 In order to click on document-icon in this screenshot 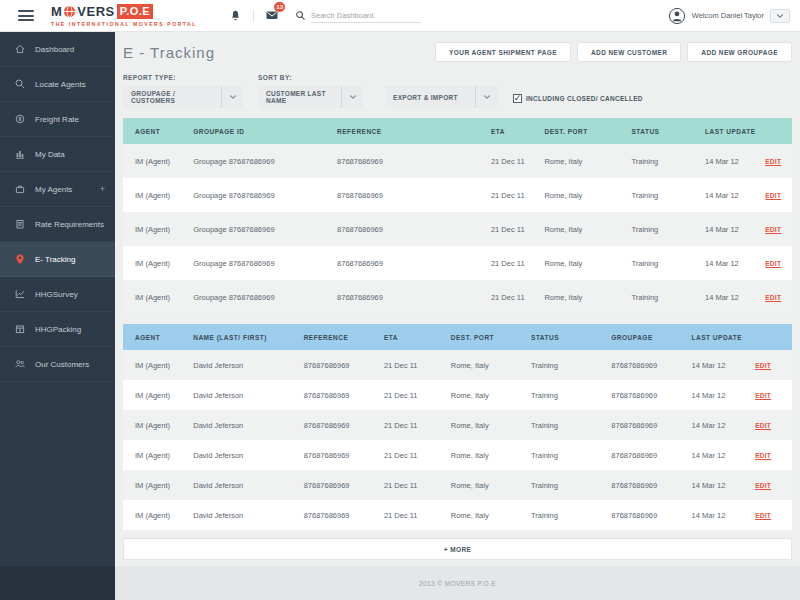, I will do `click(20, 224)`.